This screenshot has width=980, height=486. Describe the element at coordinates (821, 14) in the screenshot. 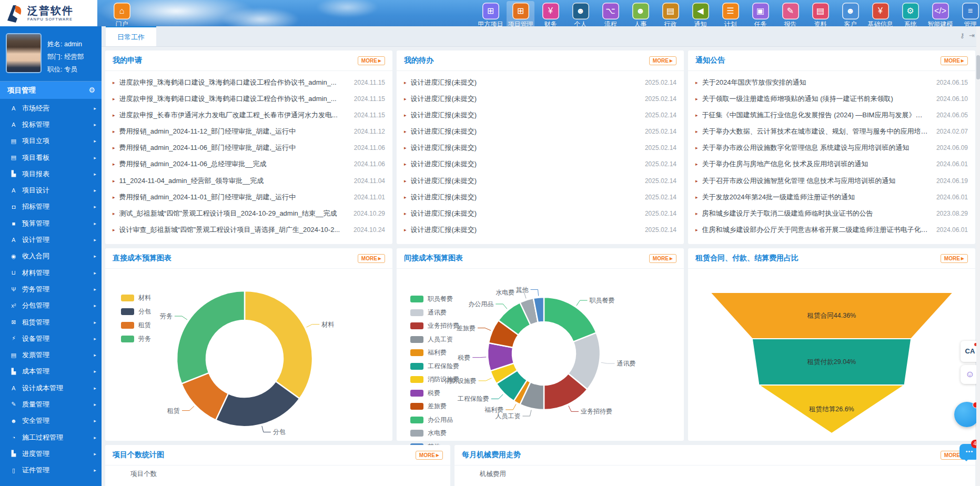

I see `nav-item-资料: ▤资料` at that location.